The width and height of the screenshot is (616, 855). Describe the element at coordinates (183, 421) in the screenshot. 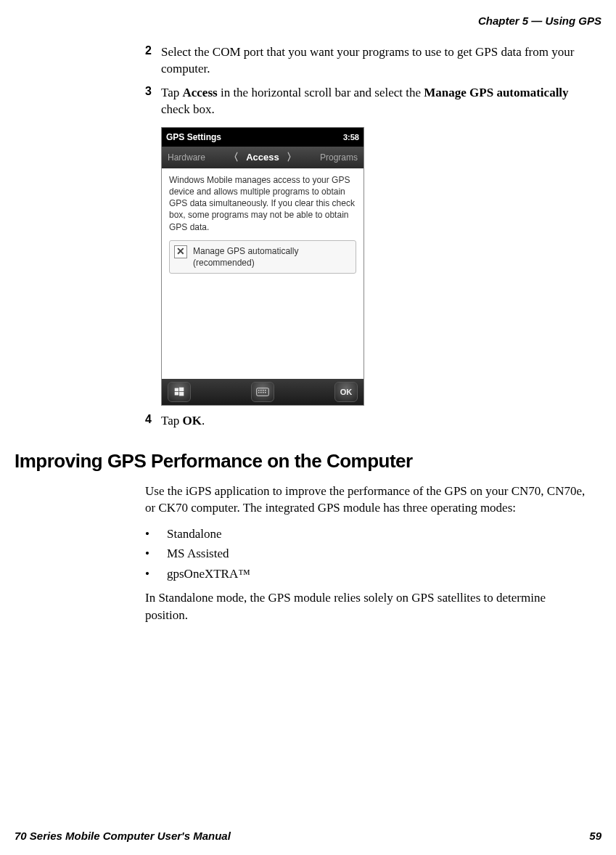

I see `step-text: Tap OK.` at that location.